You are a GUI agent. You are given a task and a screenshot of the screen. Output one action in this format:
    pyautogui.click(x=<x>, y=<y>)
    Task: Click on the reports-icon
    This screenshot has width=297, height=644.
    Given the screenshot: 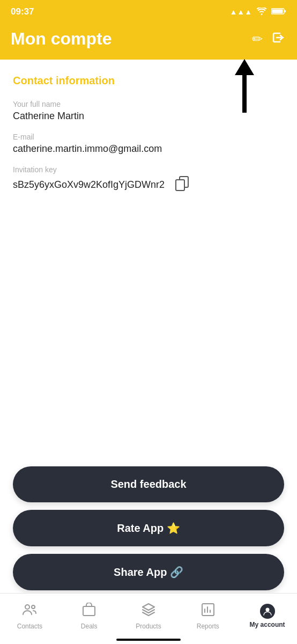 What is the action you would take?
    pyautogui.click(x=208, y=612)
    